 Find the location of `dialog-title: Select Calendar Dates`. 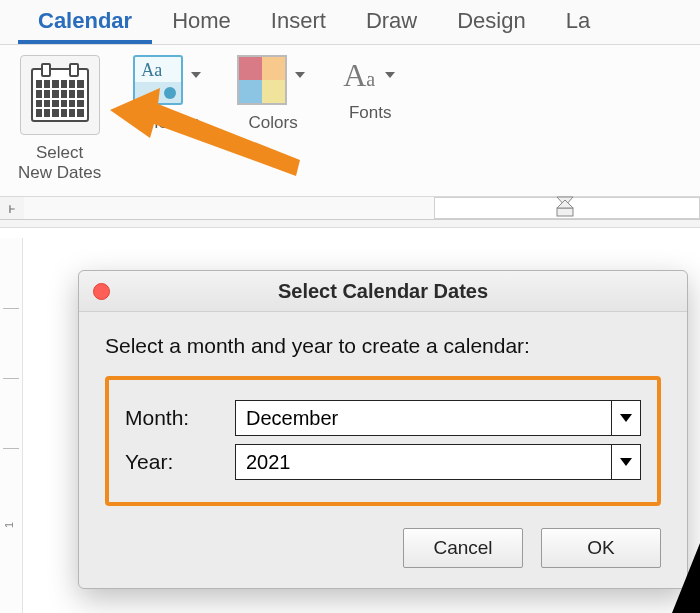

dialog-title: Select Calendar Dates is located at coordinates (383, 292).